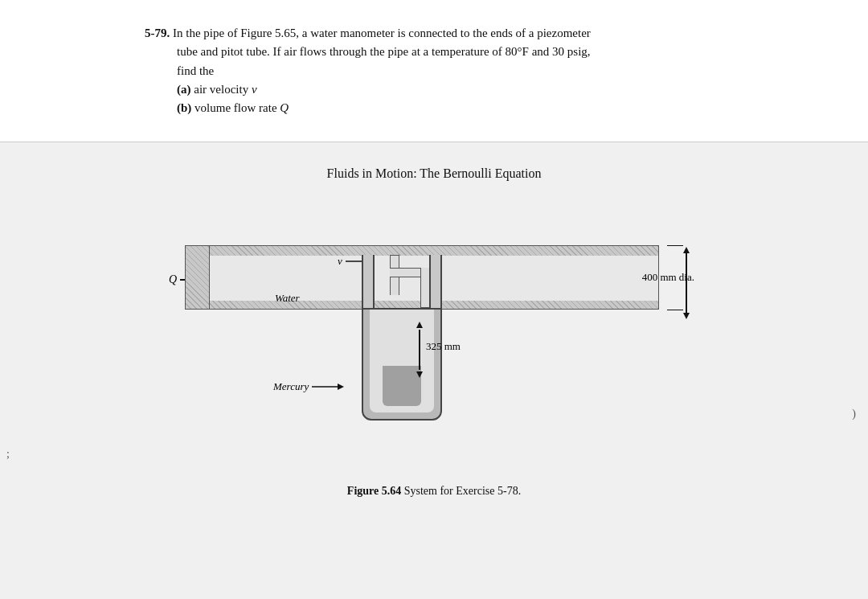 Image resolution: width=868 pixels, height=599 pixels. Describe the element at coordinates (368, 282) in the screenshot. I see `mano-left-col` at that location.